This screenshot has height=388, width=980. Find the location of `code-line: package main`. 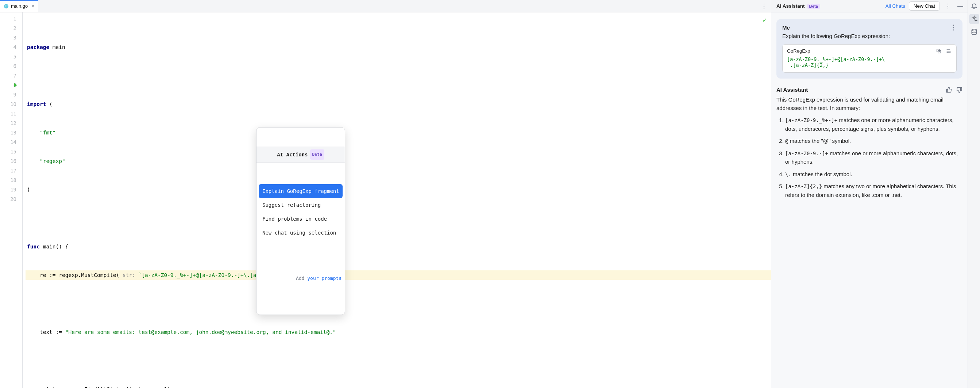

code-line: package main is located at coordinates (398, 47).